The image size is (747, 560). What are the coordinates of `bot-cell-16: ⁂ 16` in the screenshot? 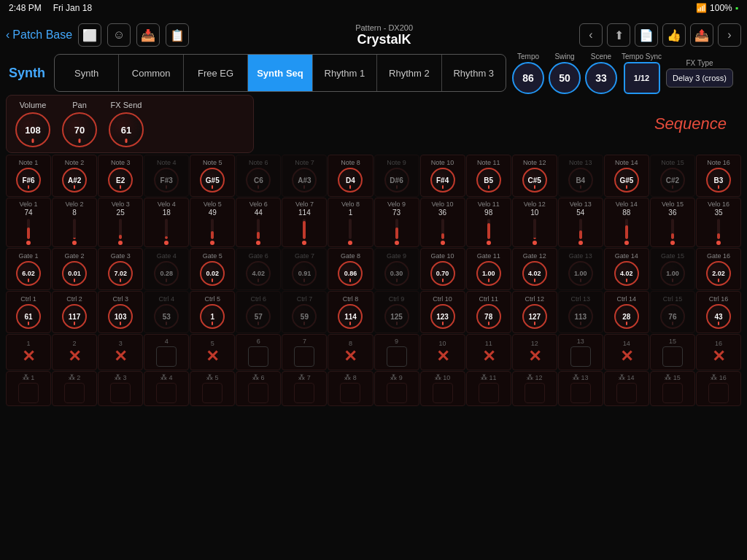 It's located at (719, 389).